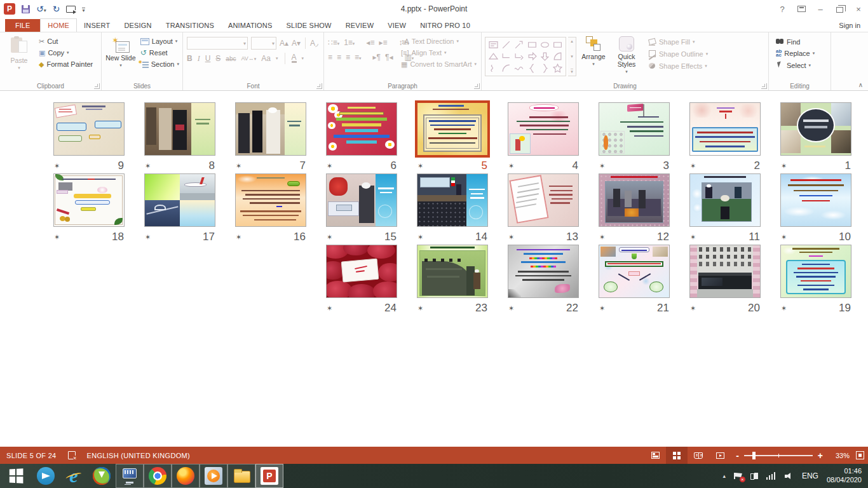 The image size is (868, 488). I want to click on start-button, so click(16, 476).